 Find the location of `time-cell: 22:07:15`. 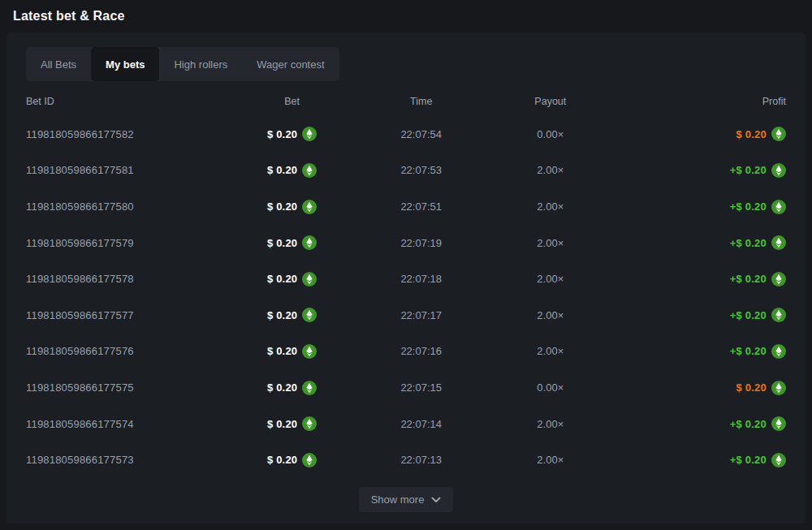

time-cell: 22:07:15 is located at coordinates (421, 388).